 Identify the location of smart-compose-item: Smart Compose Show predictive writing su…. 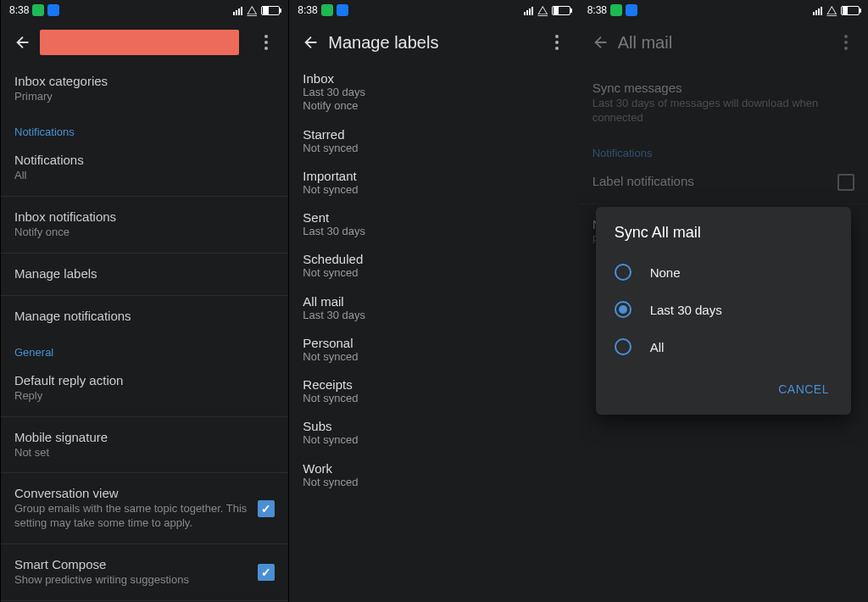
(144, 572).